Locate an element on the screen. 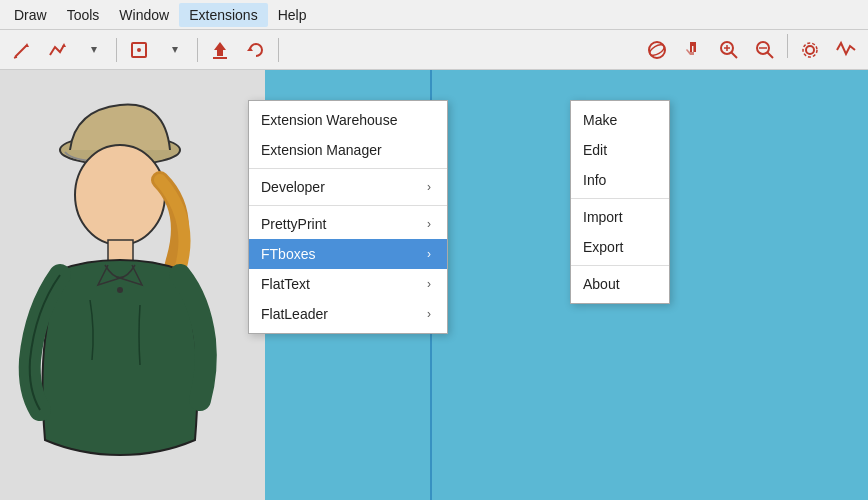 This screenshot has height=500, width=868. ftboxes-export: Export is located at coordinates (620, 247).